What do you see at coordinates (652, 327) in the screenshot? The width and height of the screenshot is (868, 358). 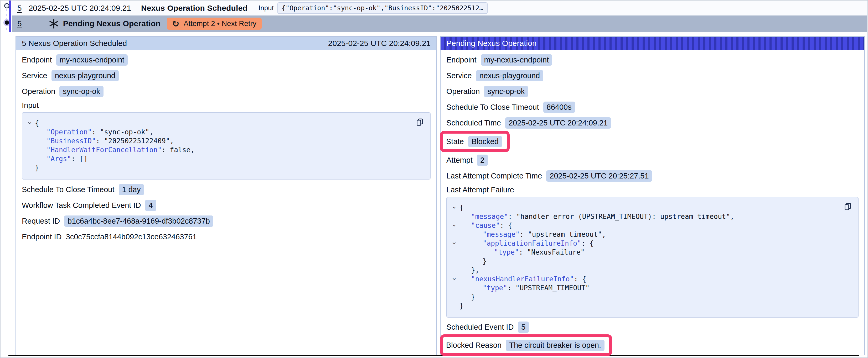 I see `field-row-scheduled-event-id: Scheduled Event ID5` at bounding box center [652, 327].